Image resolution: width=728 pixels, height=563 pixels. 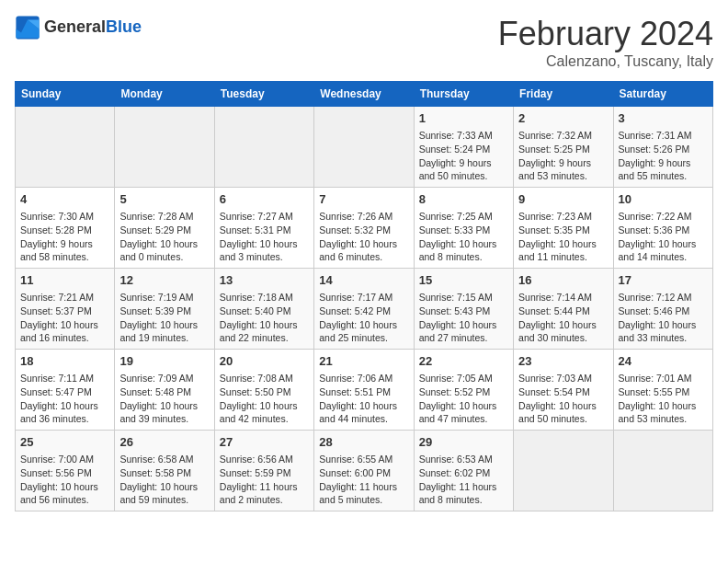 What do you see at coordinates (463, 318) in the screenshot?
I see `day-info: Sunrise: 7:15 AM Sunset: 5:43 PM Dayligh…` at bounding box center [463, 318].